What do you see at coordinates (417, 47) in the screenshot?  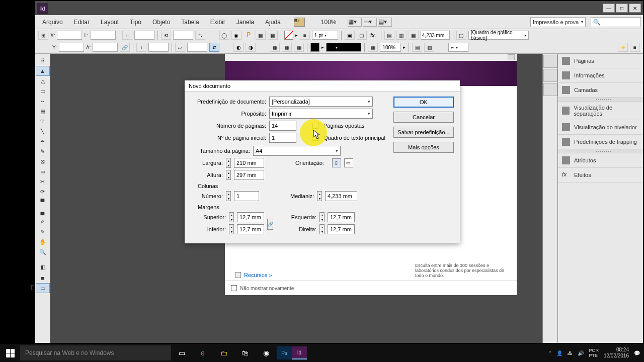 I see `distribute-h-icon: ▤` at bounding box center [417, 47].